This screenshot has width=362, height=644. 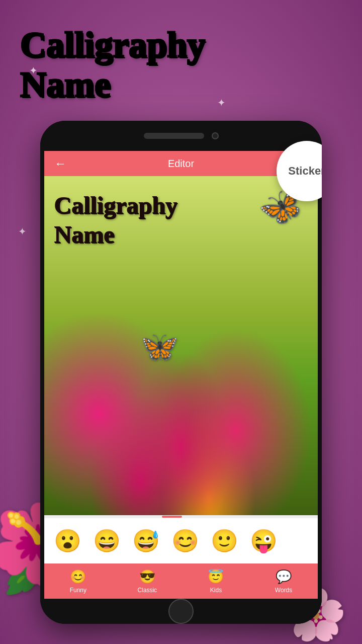 I want to click on nav-tab-words: 💬 Words, so click(x=284, y=582).